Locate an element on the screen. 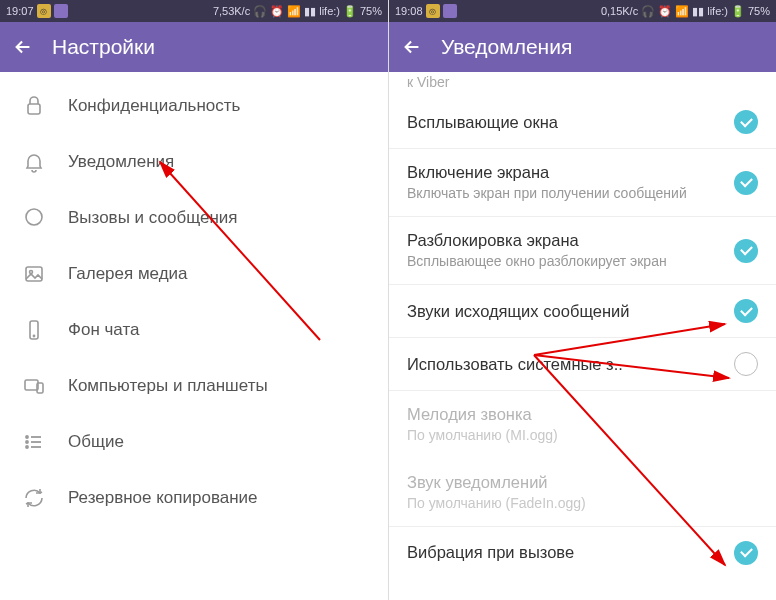  notif-subtitle: По умолчанию (FadeIn.ogg) is located at coordinates (582, 503).